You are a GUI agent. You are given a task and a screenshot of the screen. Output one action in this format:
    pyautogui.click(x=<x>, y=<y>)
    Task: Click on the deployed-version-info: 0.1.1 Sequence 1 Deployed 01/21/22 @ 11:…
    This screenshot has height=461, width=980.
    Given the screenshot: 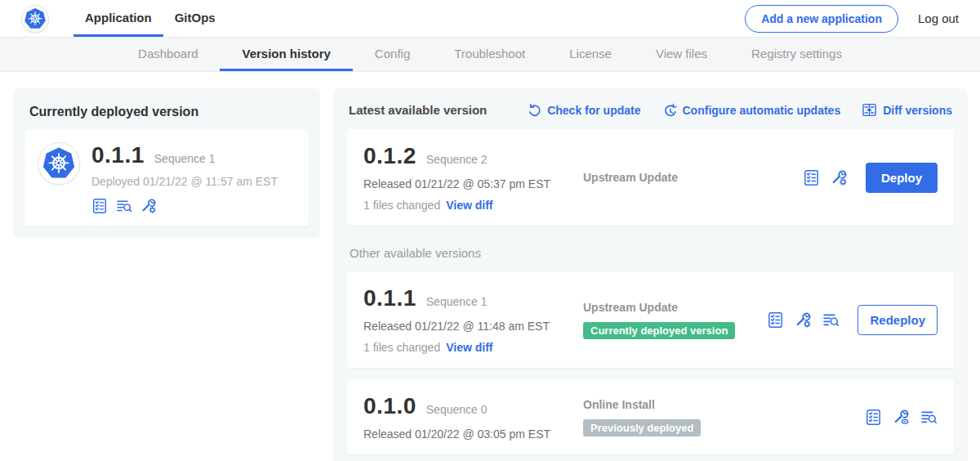 What is the action you would take?
    pyautogui.click(x=185, y=178)
    